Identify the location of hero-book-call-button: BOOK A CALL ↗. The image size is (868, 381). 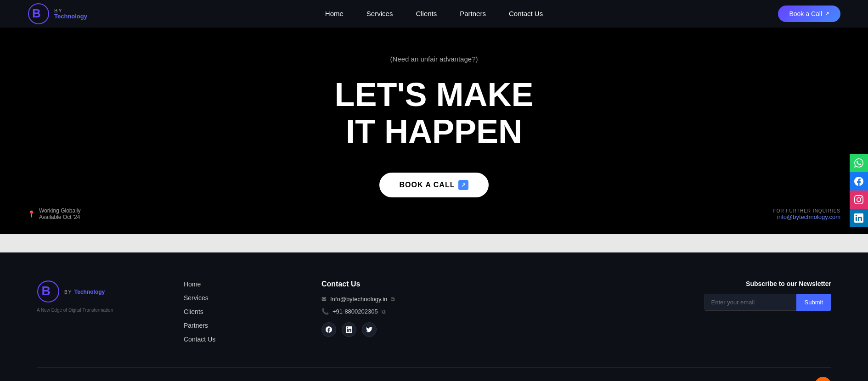
(434, 185).